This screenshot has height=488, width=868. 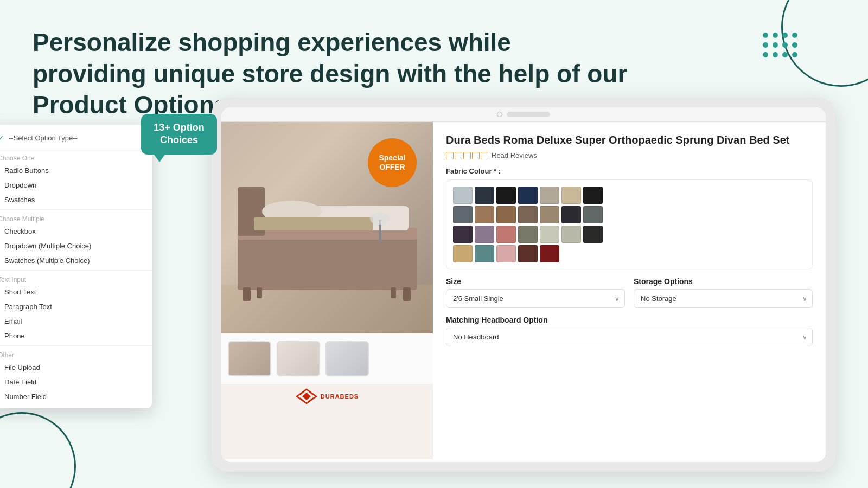 I want to click on browser-circle, so click(x=500, y=114).